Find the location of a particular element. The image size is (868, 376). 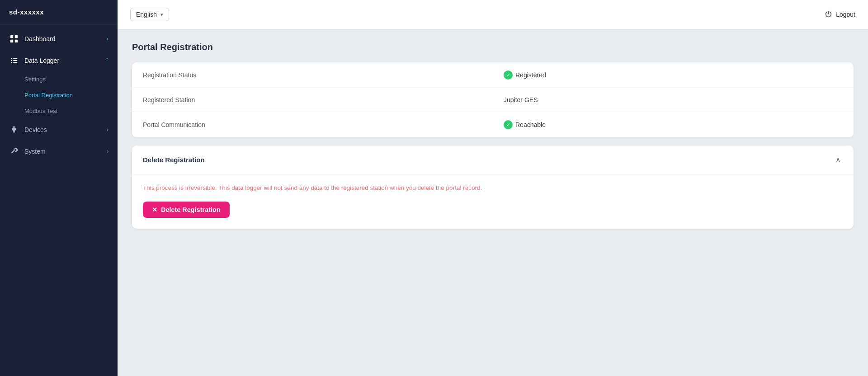

sidebar-item-portal-registration: Portal Registration is located at coordinates (59, 95).